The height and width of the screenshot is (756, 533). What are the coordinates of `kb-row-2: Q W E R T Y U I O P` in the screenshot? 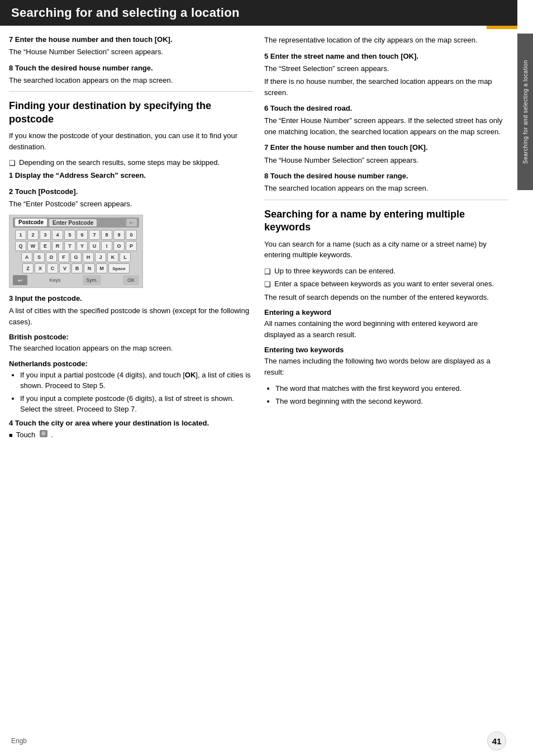 It's located at (76, 246).